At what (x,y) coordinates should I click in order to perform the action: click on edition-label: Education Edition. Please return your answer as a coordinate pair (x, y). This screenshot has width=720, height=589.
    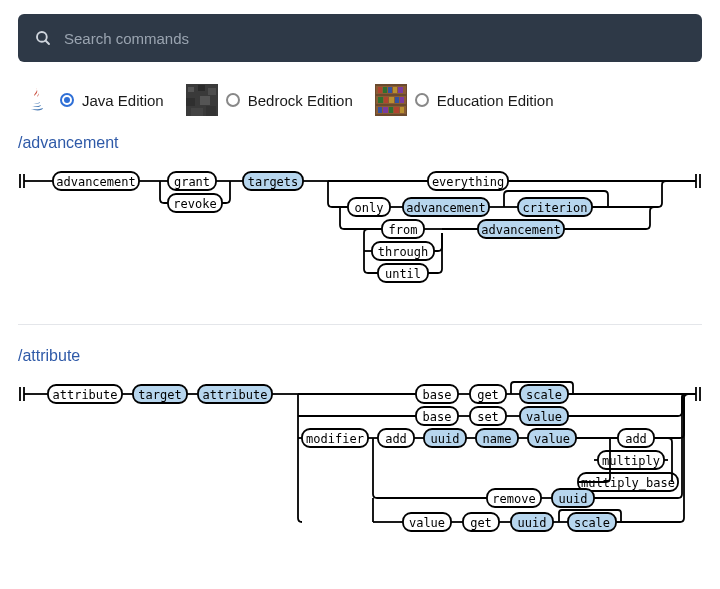
    Looking at the image, I should click on (496, 100).